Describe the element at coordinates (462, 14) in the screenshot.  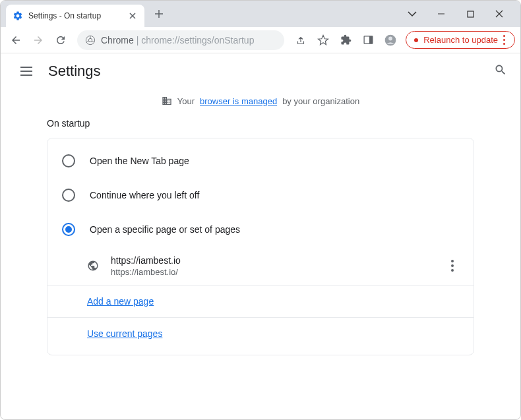
I see `window-controls` at that location.